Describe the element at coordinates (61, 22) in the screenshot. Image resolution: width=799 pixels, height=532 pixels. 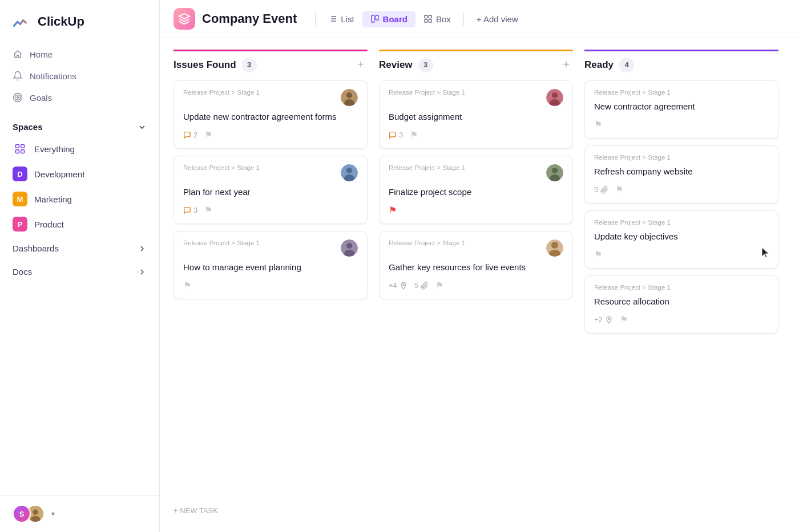
I see `logo-text: ClickUp` at that location.